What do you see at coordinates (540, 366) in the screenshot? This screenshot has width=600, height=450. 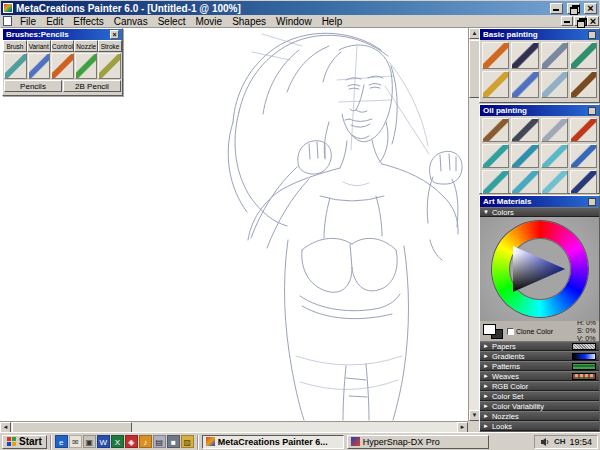 I see `section-patterns: ► Patterns` at bounding box center [540, 366].